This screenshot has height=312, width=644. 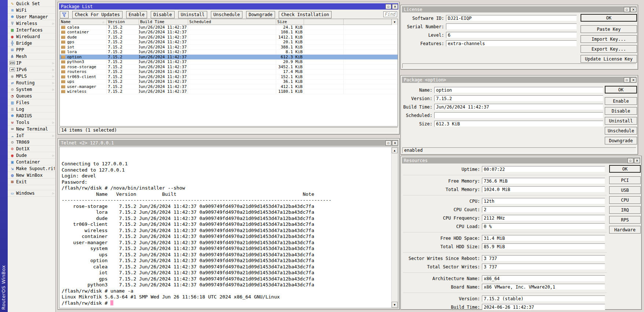 I want to click on table-row: user-manager7.15.2Jun/26/2024 11:42:3741…, so click(x=229, y=87).